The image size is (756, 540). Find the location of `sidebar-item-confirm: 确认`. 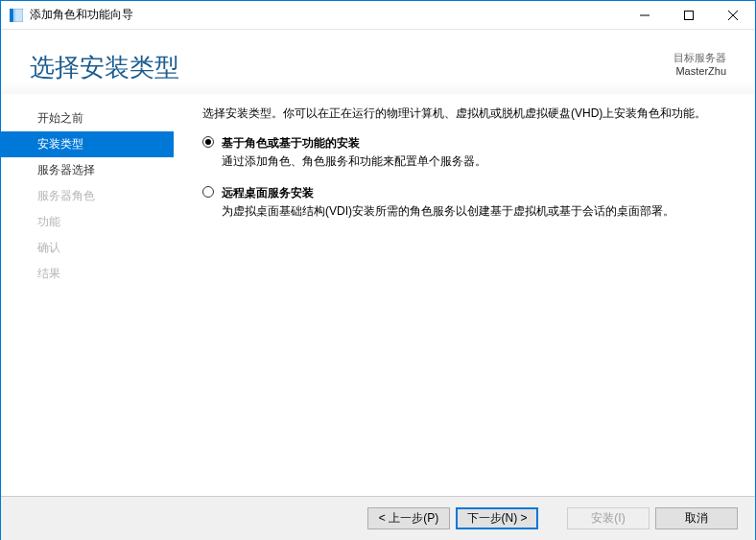

sidebar-item-confirm: 确认 is located at coordinates (87, 247).